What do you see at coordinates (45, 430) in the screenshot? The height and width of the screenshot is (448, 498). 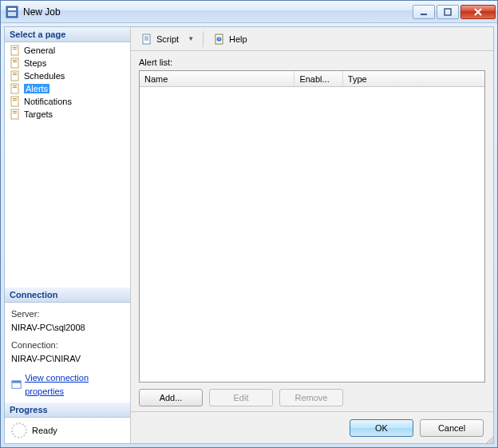 I see `progress-status: Ready` at bounding box center [45, 430].